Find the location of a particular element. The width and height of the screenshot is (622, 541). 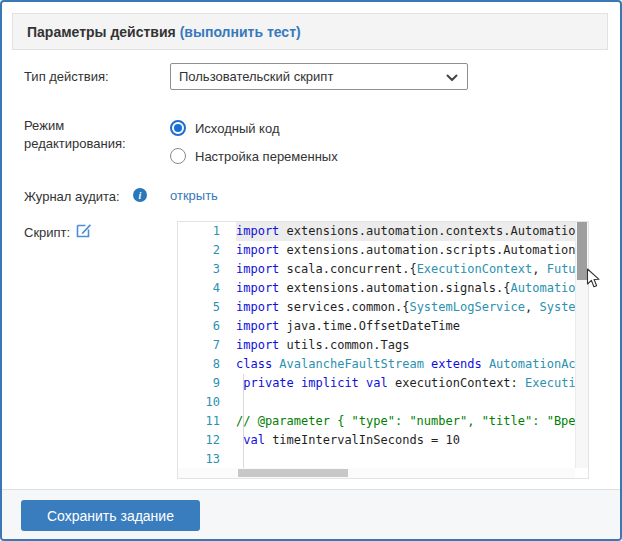

code-text: import extensions.automation.scripts.Aut… is located at coordinates (406, 250).